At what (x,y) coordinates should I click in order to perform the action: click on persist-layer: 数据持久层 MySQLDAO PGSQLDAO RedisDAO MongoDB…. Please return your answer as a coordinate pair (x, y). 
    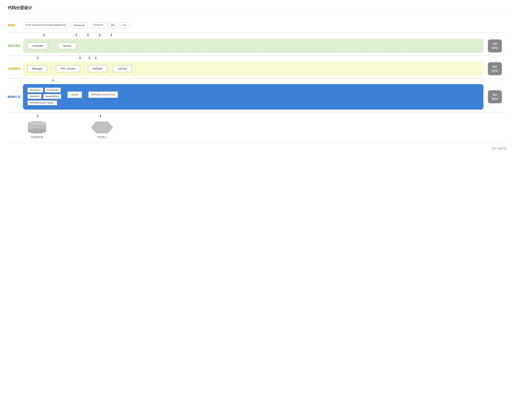
    Looking at the image, I should click on (257, 97).